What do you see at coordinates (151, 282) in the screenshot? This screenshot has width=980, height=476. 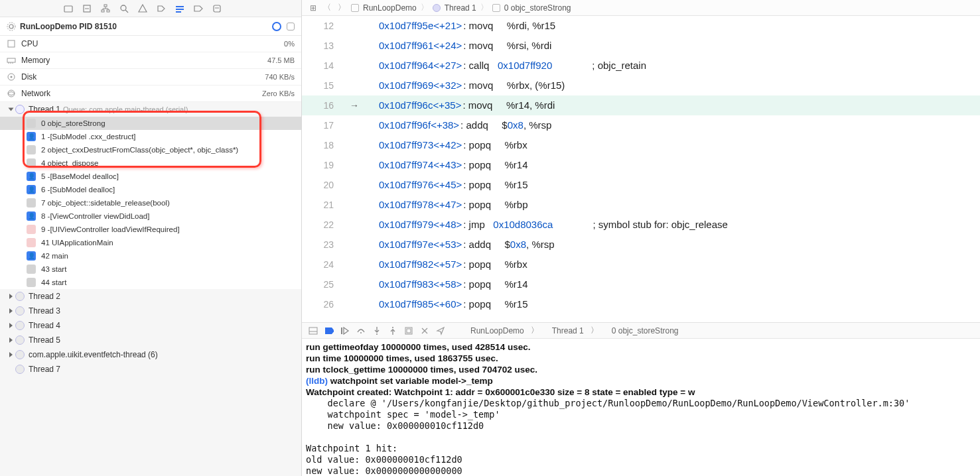 I see `stack-frame-44: 44 start` at bounding box center [151, 282].